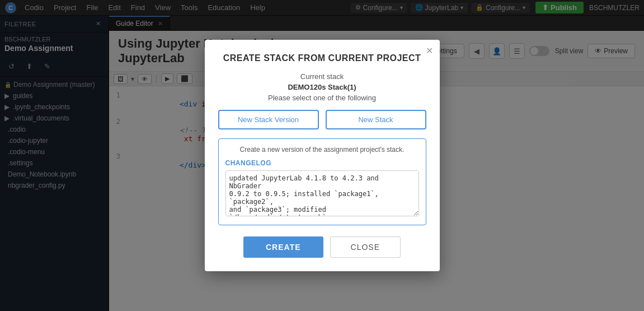 The width and height of the screenshot is (644, 311). Describe the element at coordinates (322, 182) in the screenshot. I see `modal-section: Create a new version of the assignment p…` at that location.